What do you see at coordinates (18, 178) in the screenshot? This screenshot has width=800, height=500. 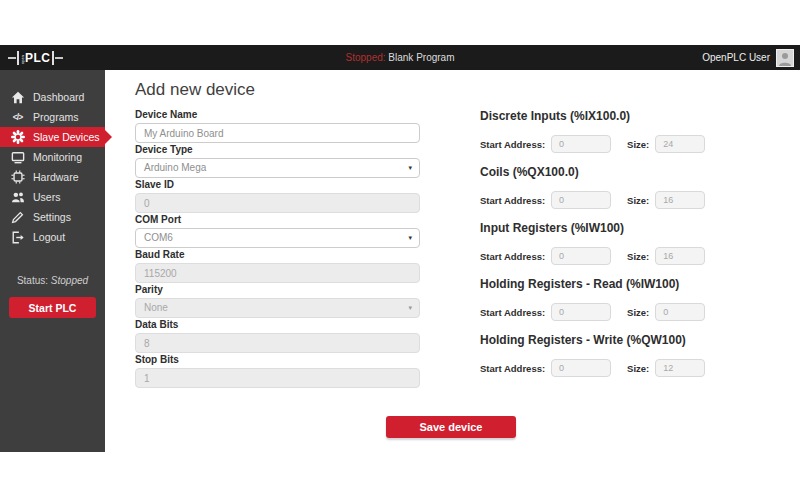 I see `chip-icon` at bounding box center [18, 178].